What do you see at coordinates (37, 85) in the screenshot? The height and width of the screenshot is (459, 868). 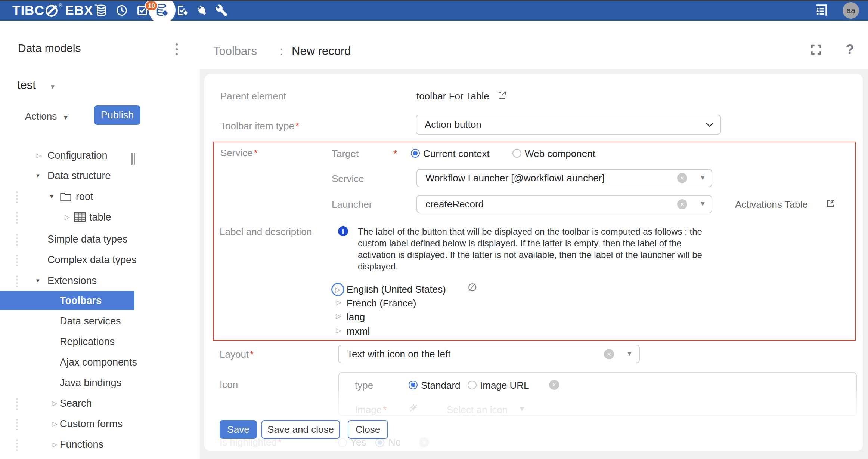 I see `dataset-selector: test ▼` at bounding box center [37, 85].